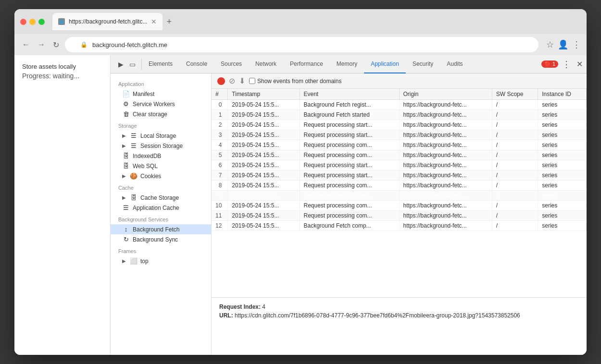  What do you see at coordinates (399, 196) in the screenshot?
I see `table-row: 9 2019-05-24 15:5... Request processing …` at bounding box center [399, 196].